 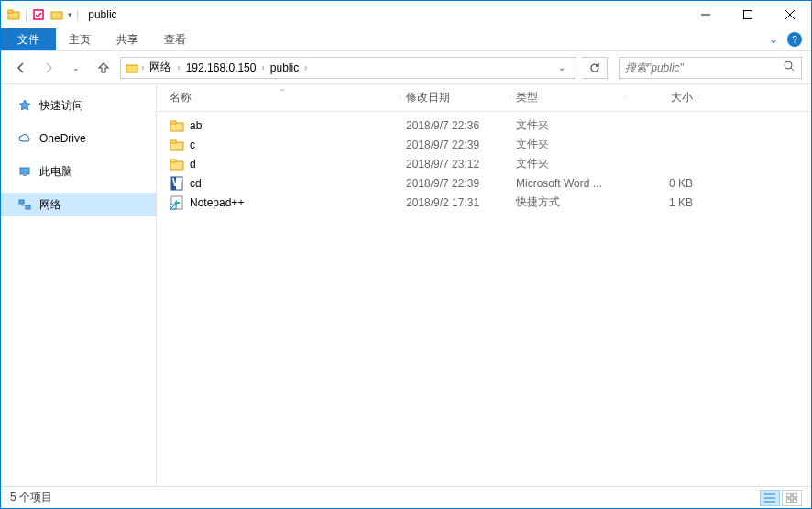 I want to click on crumb-network: 网络, so click(x=160, y=68).